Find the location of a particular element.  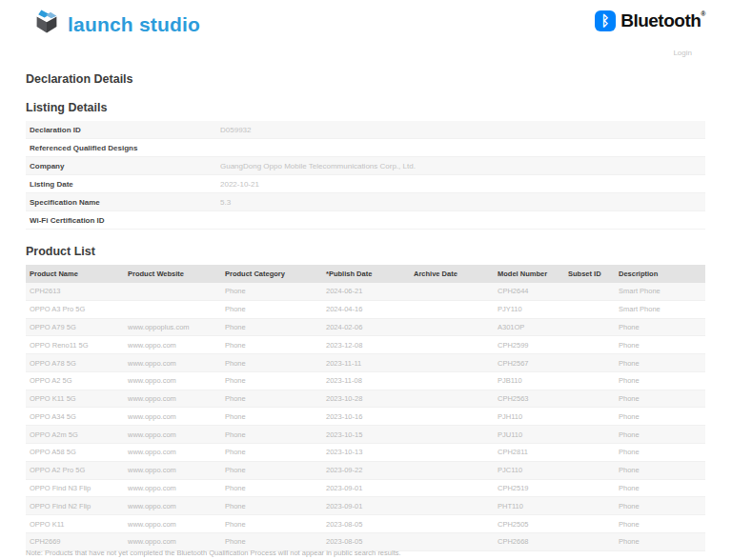

launch-studio-logo: launch studio is located at coordinates (116, 25).